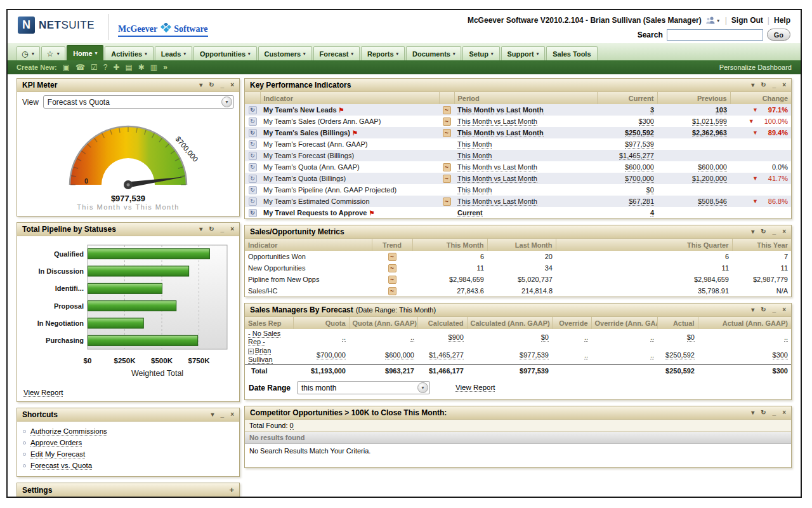 This screenshot has height=508, width=812. What do you see at coordinates (154, 67) in the screenshot?
I see `create-new-icon: ▥` at bounding box center [154, 67].